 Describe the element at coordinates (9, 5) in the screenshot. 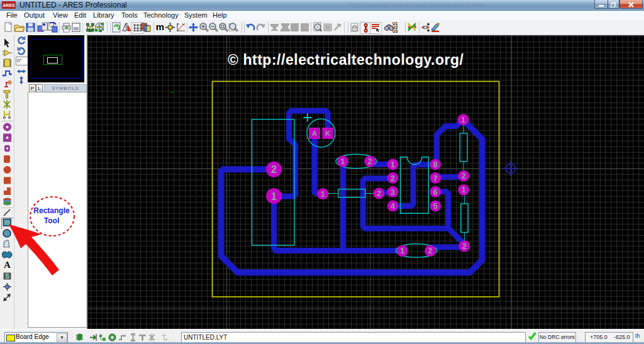

I see `svg-text: ARES` at that location.